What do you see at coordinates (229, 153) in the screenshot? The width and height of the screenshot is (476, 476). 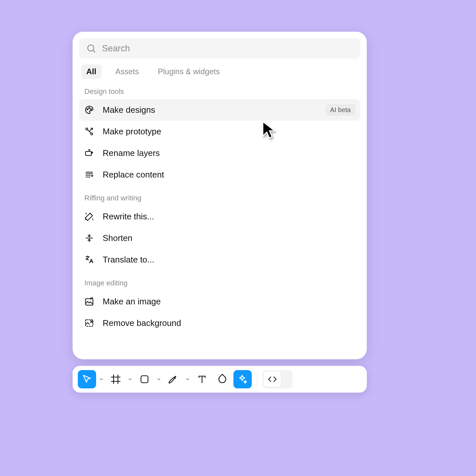 I see `item-label: Rename layers` at bounding box center [229, 153].